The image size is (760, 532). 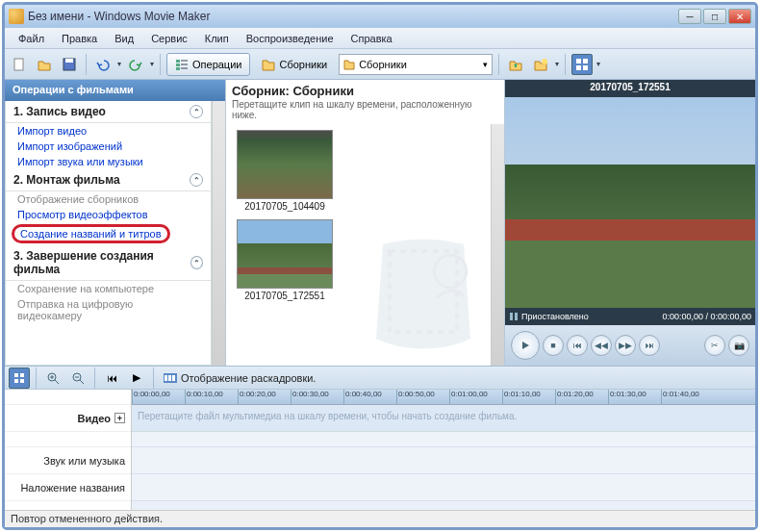 I want to click on tl-rewind-button: ⏮, so click(x=112, y=378).